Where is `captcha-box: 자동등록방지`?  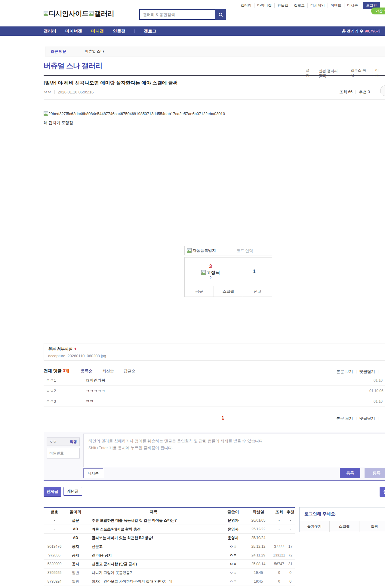 captcha-box: 자동등록방지 is located at coordinates (228, 251).